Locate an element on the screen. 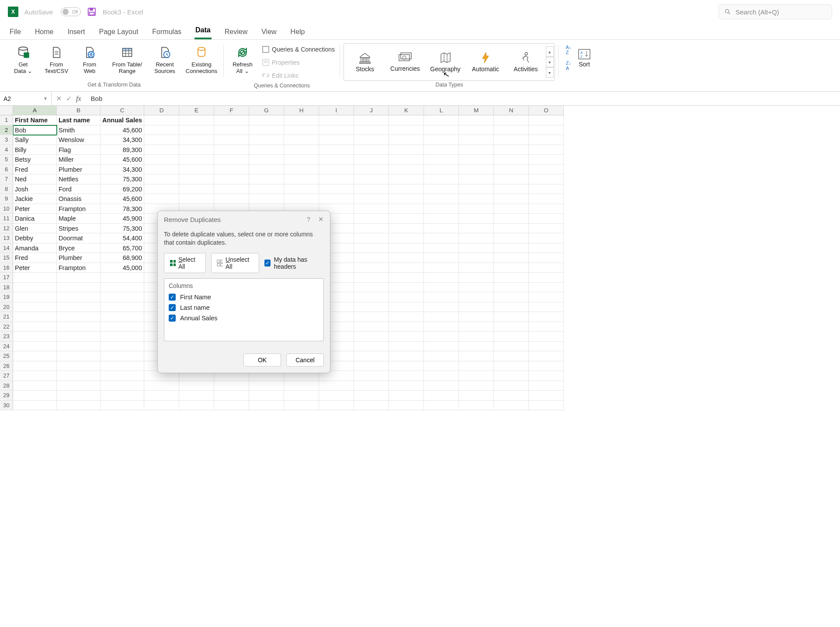  cancel-formula-icon: ✕ is located at coordinates (59, 99).